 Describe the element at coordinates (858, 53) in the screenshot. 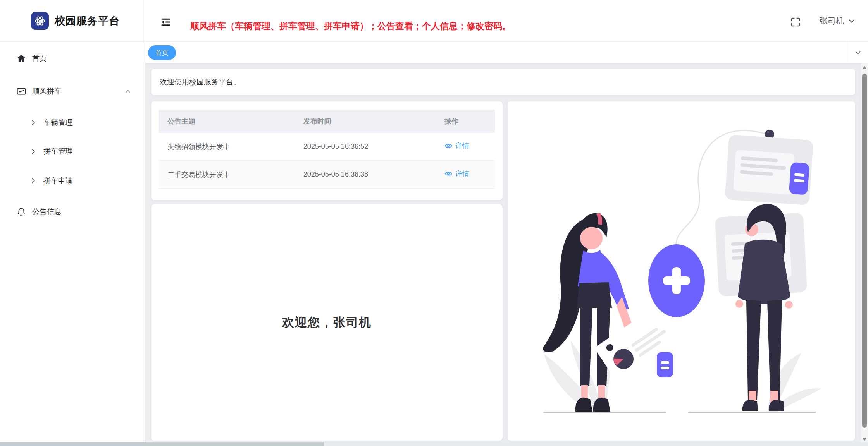

I see `tab-options-button` at that location.